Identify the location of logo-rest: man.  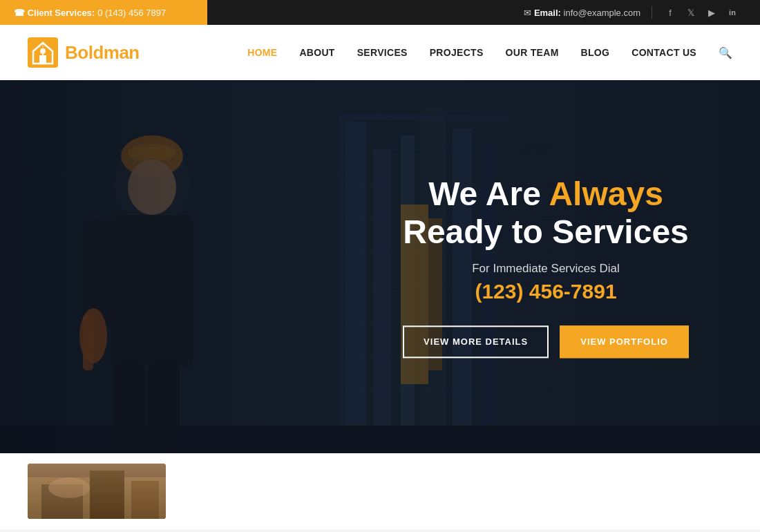
(122, 53).